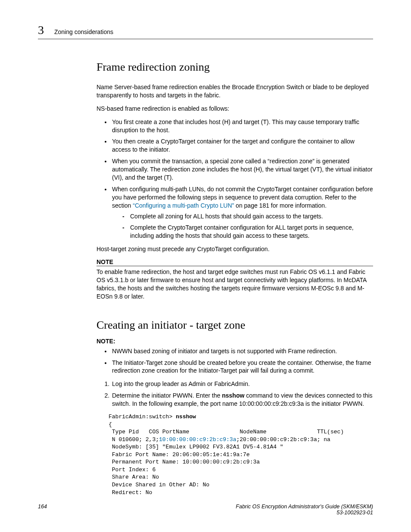 The image size is (411, 532). What do you see at coordinates (226, 432) in the screenshot?
I see `code-line: Type Pid COS PortName NodeName TTL(sec)` at bounding box center [226, 432].